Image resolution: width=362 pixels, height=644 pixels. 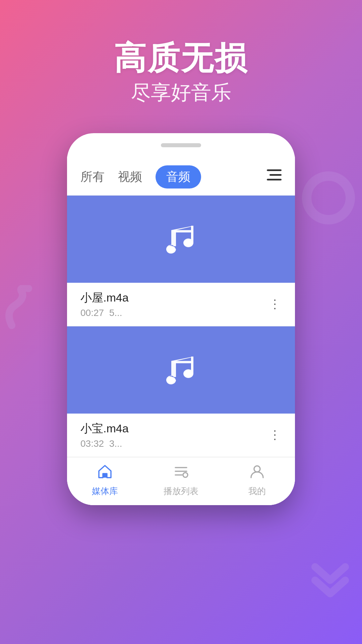 What do you see at coordinates (181, 481) in the screenshot?
I see `bottom-nav: 媒体库 播放列表` at bounding box center [181, 481].